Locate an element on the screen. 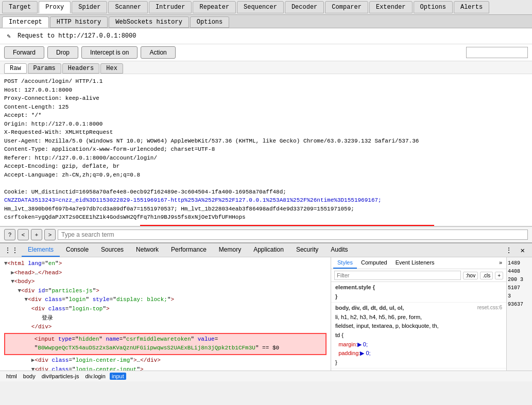 This screenshot has width=532, height=405. subtab-intercept: Intercept is located at coordinates (26, 22).